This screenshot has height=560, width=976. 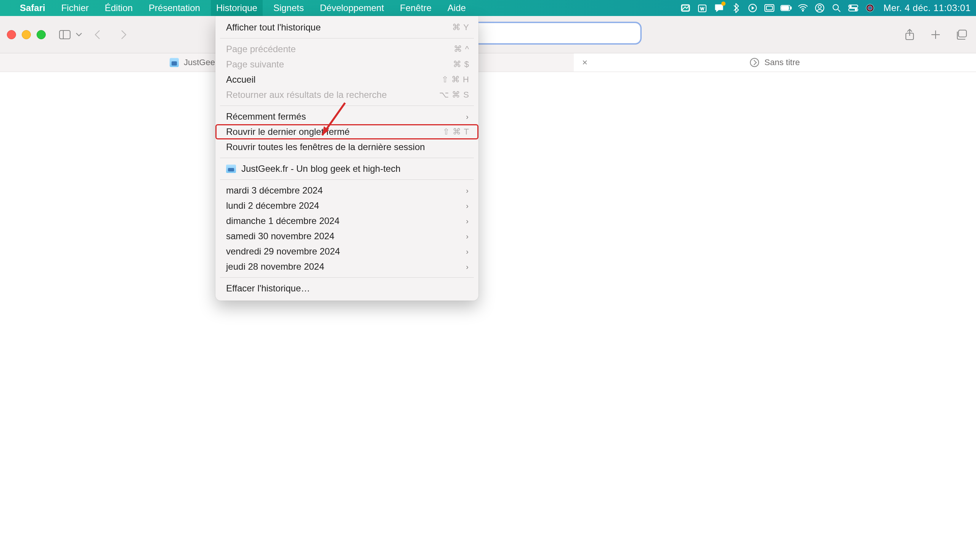 I want to click on menubar-presentation: Présentation, so click(x=174, y=8).